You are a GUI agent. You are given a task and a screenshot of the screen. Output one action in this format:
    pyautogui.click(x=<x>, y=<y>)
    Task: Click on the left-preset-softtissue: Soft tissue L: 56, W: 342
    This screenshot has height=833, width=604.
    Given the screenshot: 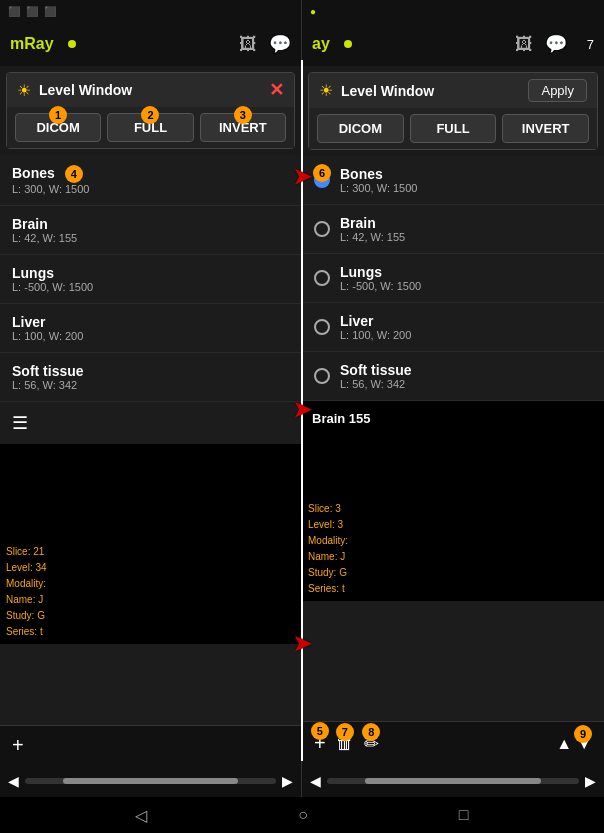 What is the action you would take?
    pyautogui.click(x=150, y=378)
    